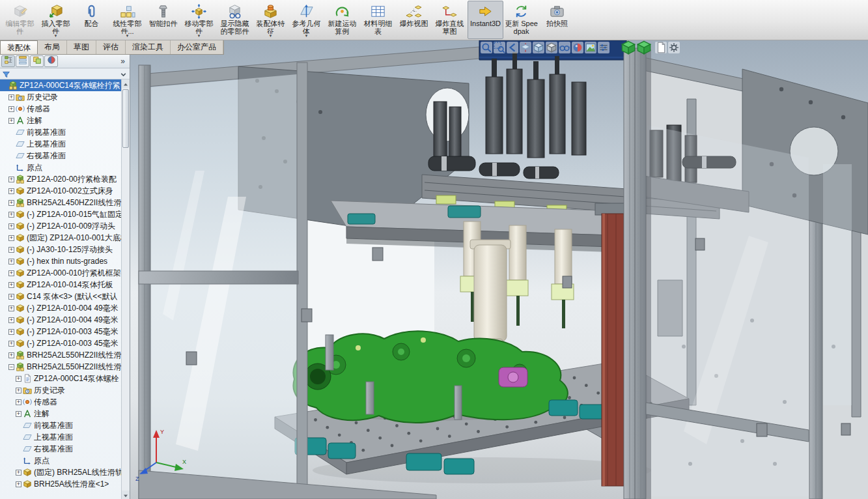  What do you see at coordinates (111, 47) in the screenshot?
I see `tab-evaluate: 评估` at bounding box center [111, 47].